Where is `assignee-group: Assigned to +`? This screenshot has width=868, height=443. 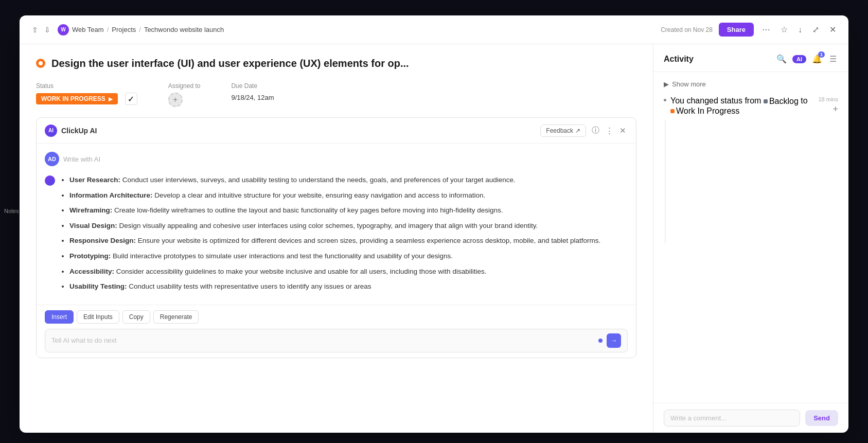
assignee-group: Assigned to + is located at coordinates (184, 95).